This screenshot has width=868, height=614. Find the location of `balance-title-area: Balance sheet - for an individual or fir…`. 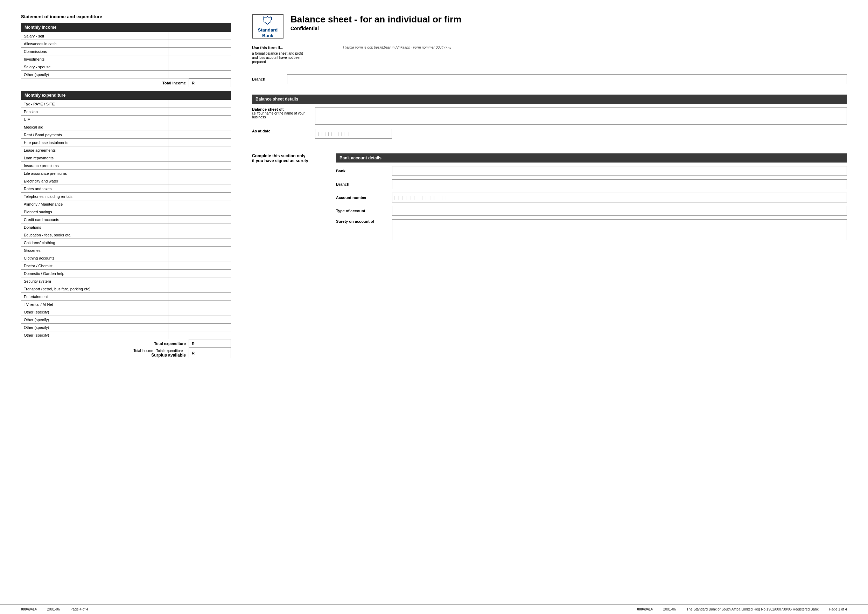

balance-title-area: Balance sheet - for an individual or fir… is located at coordinates (569, 23).